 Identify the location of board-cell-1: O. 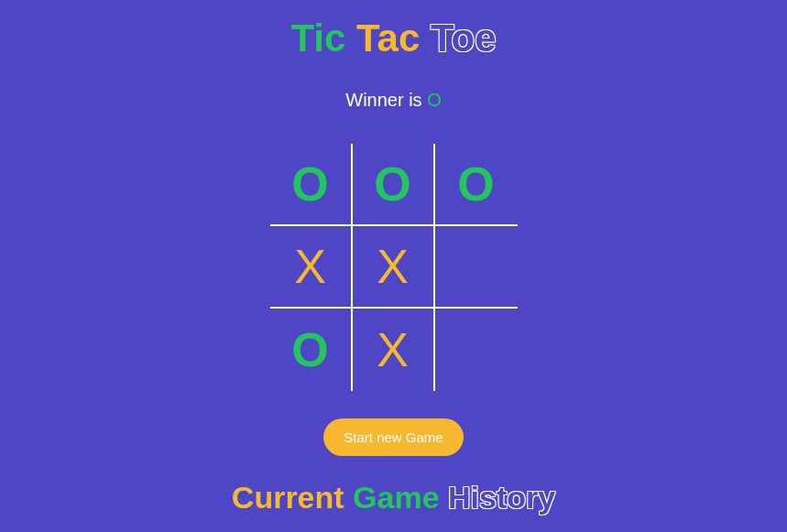
(394, 185).